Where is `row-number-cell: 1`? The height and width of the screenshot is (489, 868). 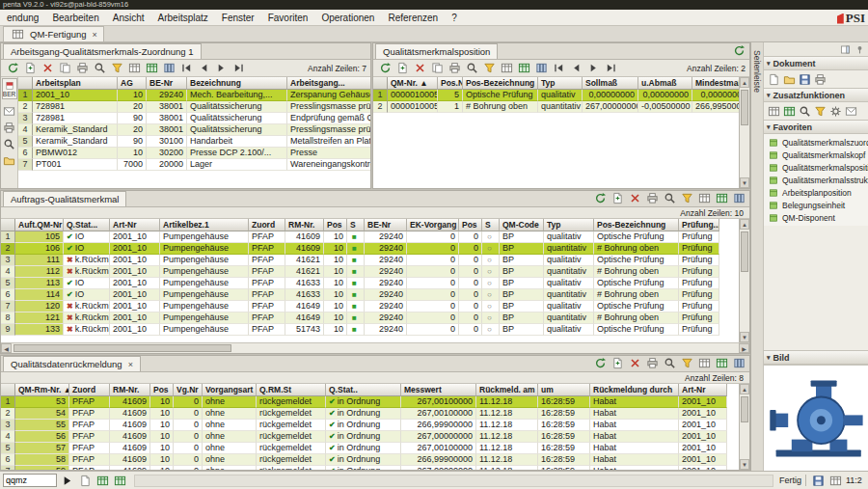
row-number-cell: 1 is located at coordinates (8, 237).